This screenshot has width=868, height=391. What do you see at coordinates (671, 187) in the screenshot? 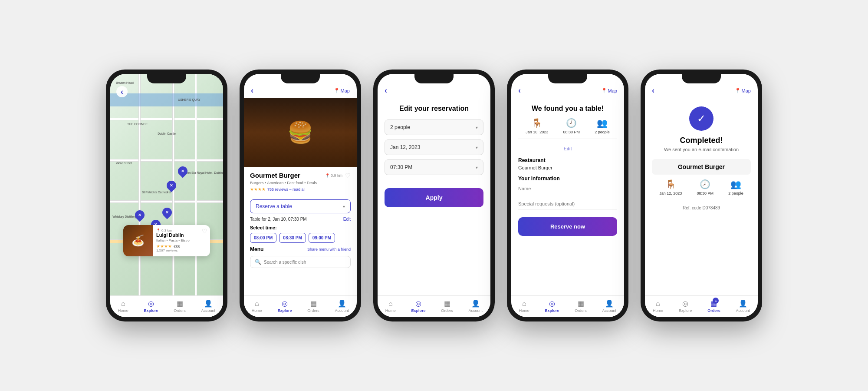
I see `completed-date: 🪑 Jan 12, 2023` at bounding box center [671, 187].